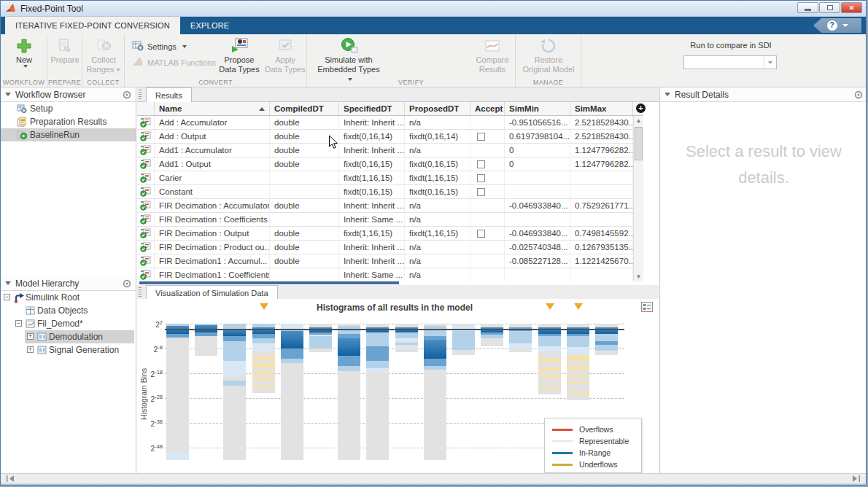 This screenshot has height=487, width=868. What do you see at coordinates (212, 178) in the screenshot?
I see `cell-name: Carier` at bounding box center [212, 178].